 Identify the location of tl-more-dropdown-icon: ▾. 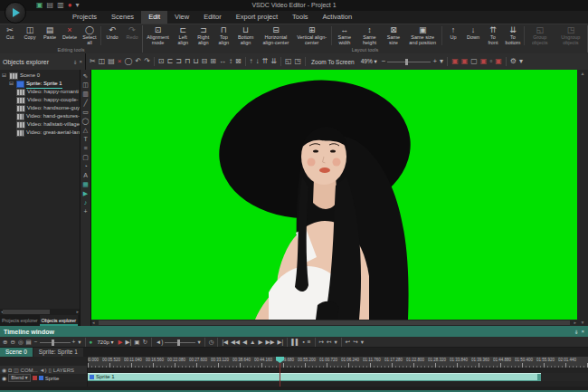
(362, 342).